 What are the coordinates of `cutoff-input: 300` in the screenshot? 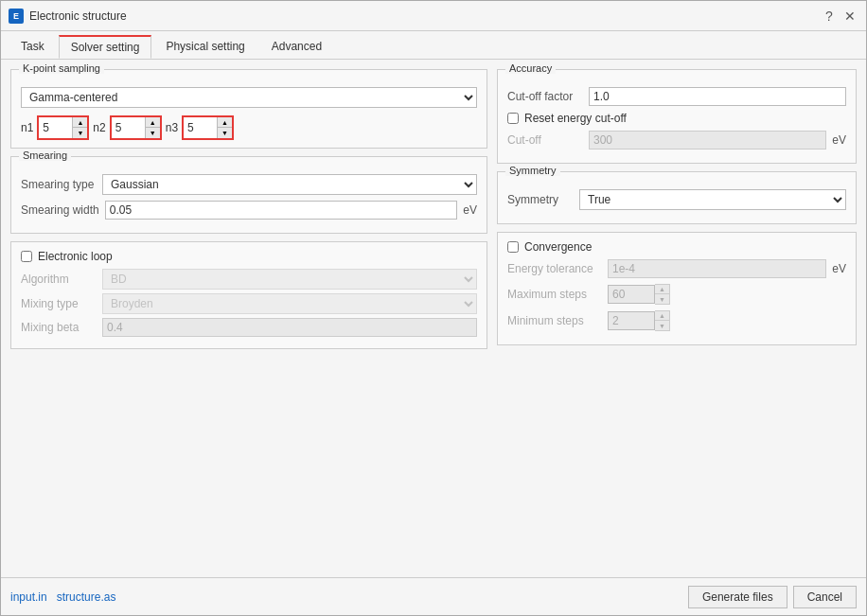 It's located at (708, 140).